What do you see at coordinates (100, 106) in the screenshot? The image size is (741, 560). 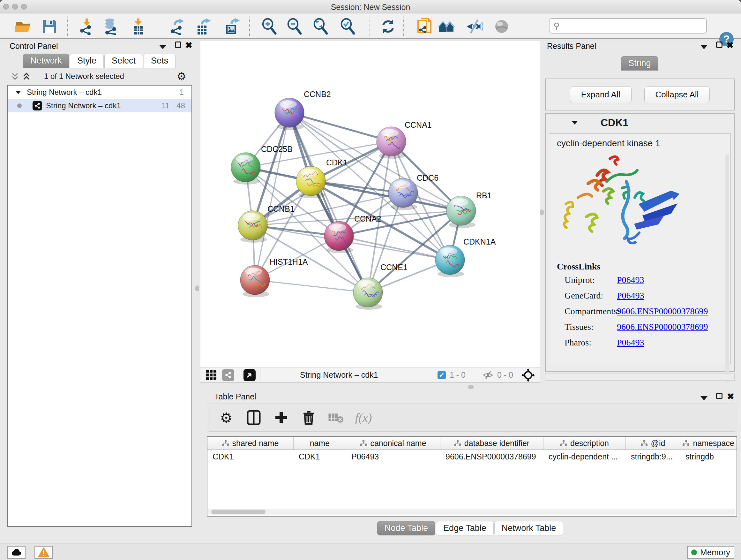 I see `network-row: String Network – cdk1 11 48` at bounding box center [100, 106].